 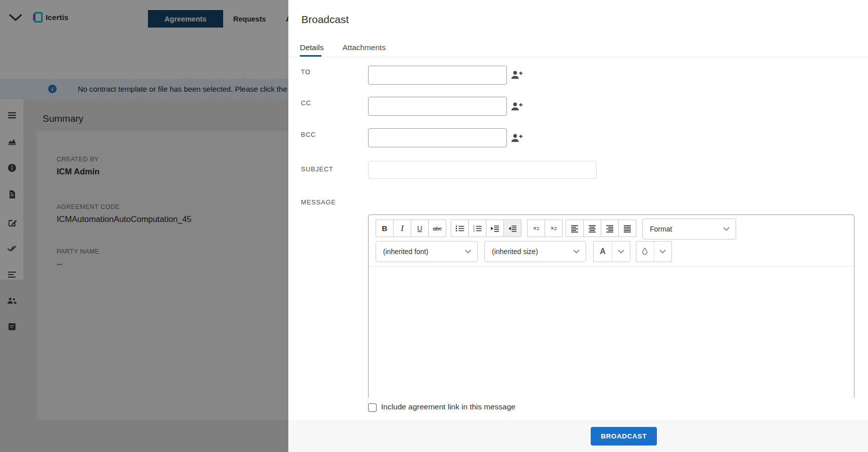 What do you see at coordinates (512, 229) in the screenshot?
I see `outdent-button` at bounding box center [512, 229].